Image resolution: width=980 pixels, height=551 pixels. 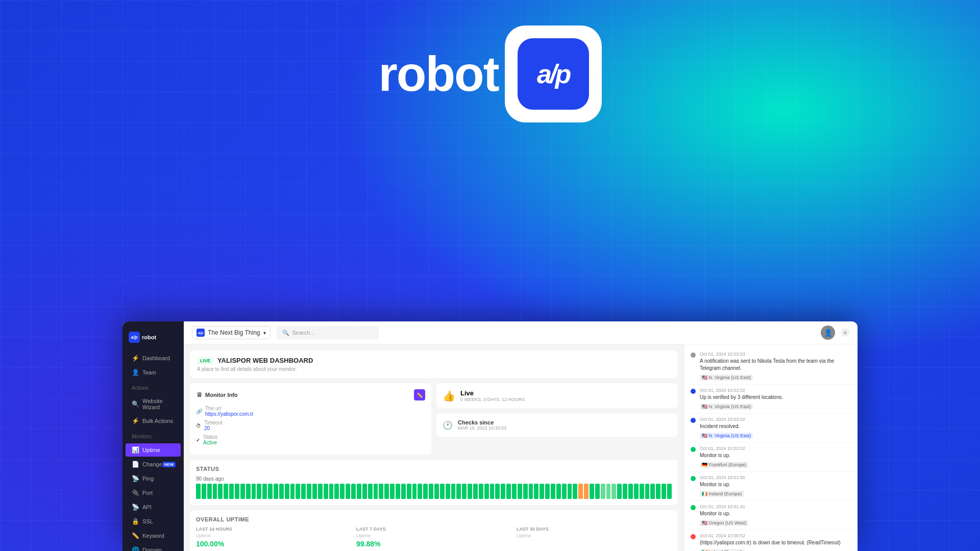 What do you see at coordinates (153, 358) in the screenshot?
I see `sidebar-item-dashboard: ⚡ Dashboard` at bounding box center [153, 358].